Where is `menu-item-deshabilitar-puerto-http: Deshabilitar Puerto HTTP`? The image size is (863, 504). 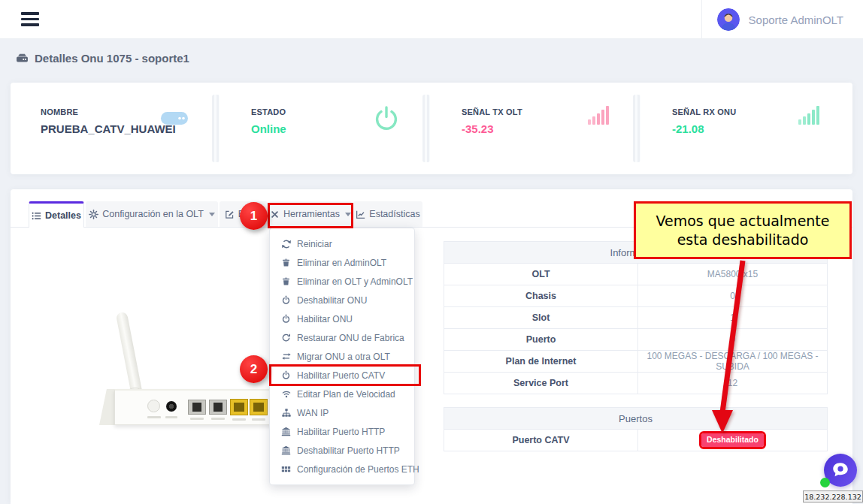 menu-item-deshabilitar-puerto-http: Deshabilitar Puerto HTTP is located at coordinates (342, 451).